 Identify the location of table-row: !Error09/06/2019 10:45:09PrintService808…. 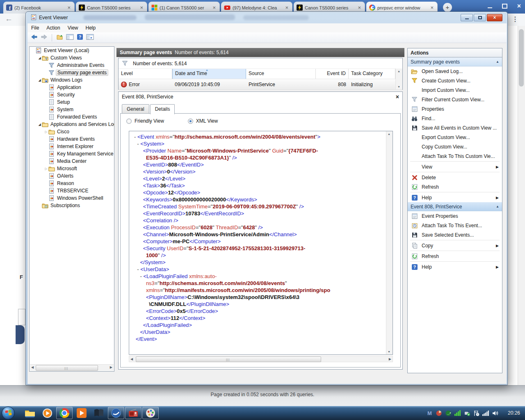
(260, 84).